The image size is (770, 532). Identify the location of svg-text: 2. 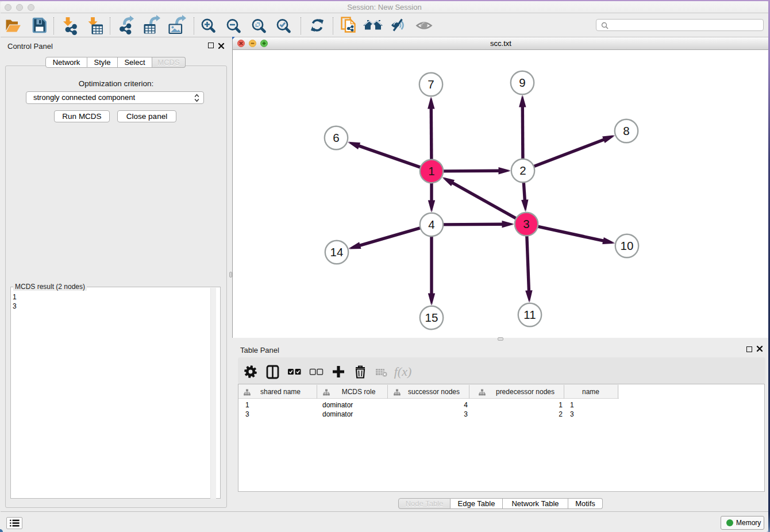
(523, 170).